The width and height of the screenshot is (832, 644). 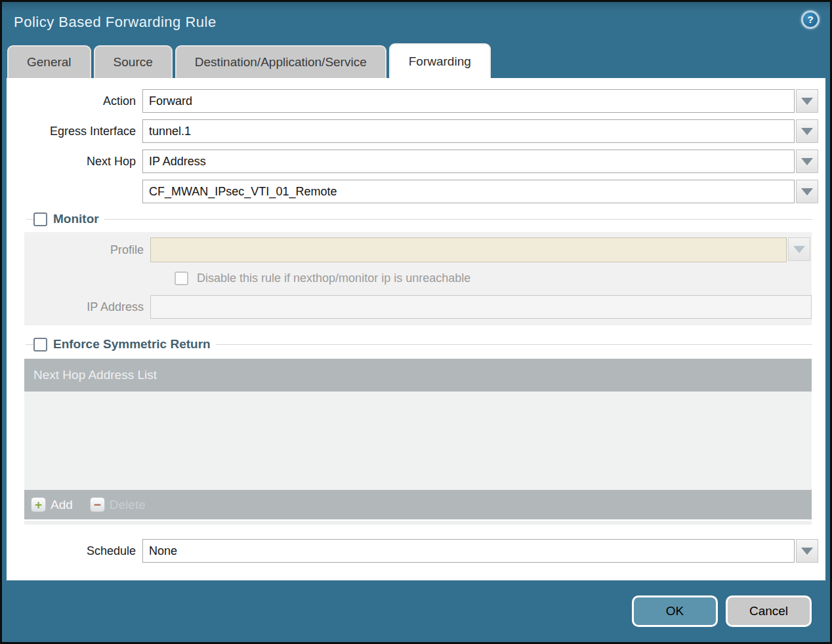 What do you see at coordinates (468, 250) in the screenshot?
I see `profile-select` at bounding box center [468, 250].